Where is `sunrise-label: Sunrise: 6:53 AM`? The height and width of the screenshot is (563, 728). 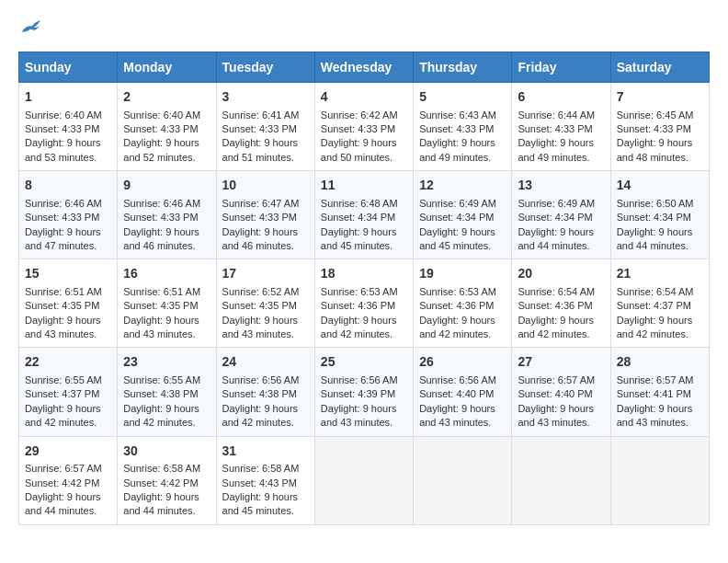 sunrise-label: Sunrise: 6:53 AM is located at coordinates (359, 292).